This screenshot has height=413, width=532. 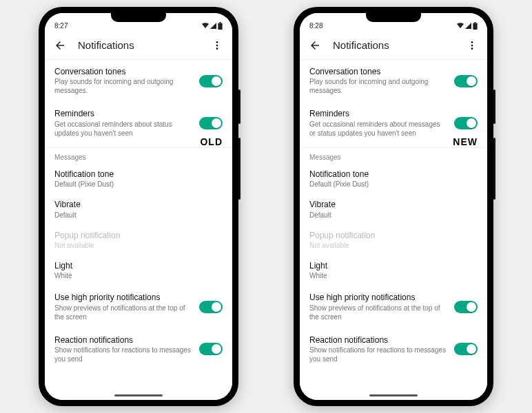 I want to click on setting-subtitle: Get occasional reminders about status up…, so click(x=123, y=129).